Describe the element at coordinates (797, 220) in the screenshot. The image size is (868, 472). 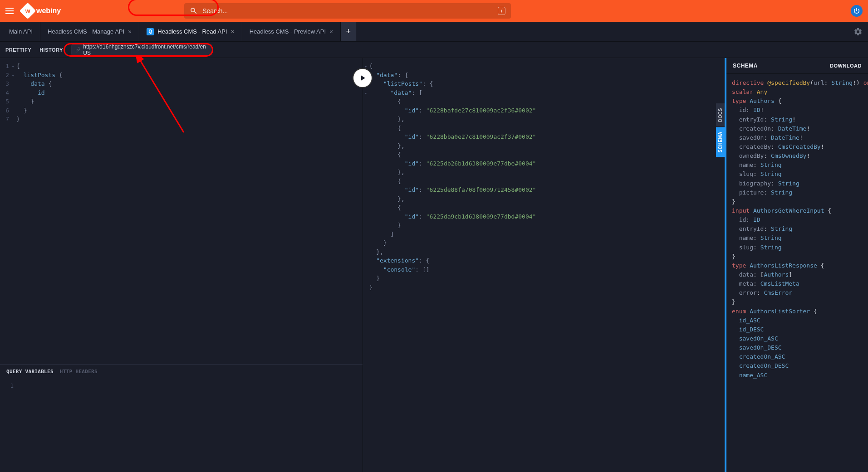
I see `schema-line: id: ID` at that location.